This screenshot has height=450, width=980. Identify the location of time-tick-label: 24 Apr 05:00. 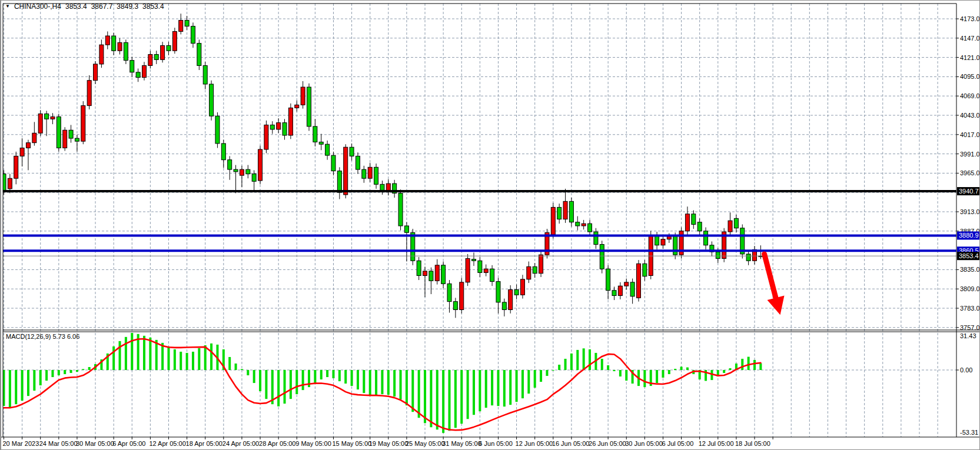
(241, 444).